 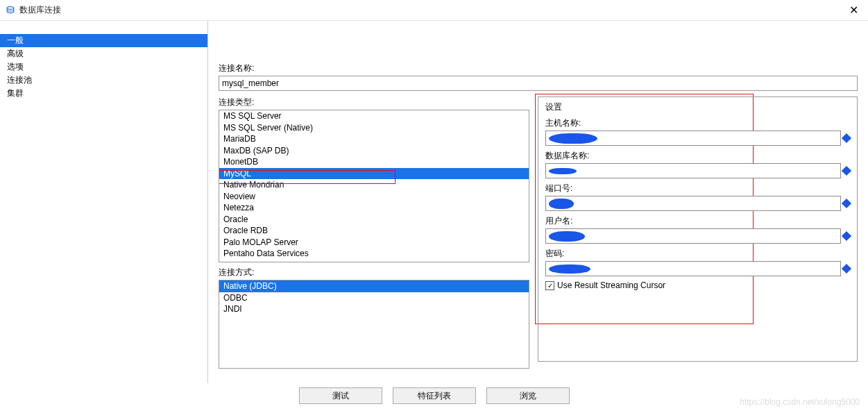 What do you see at coordinates (698, 189) in the screenshot?
I see `port-label: 端口号:` at bounding box center [698, 189].